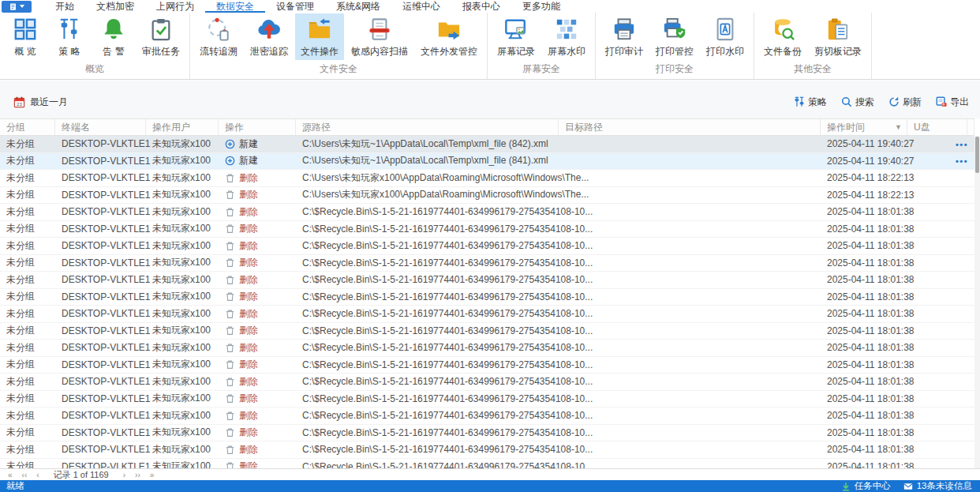 This screenshot has height=492, width=980. Describe the element at coordinates (69, 36) in the screenshot. I see `ribbon-button: 策 略` at that location.